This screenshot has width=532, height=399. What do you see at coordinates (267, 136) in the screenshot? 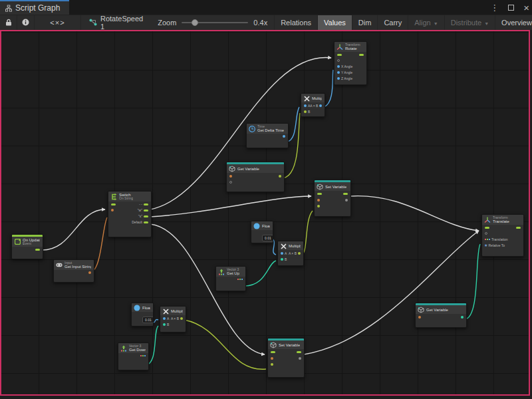
I see `node-get-delta-time: TimeGet Delta Time` at bounding box center [267, 136].